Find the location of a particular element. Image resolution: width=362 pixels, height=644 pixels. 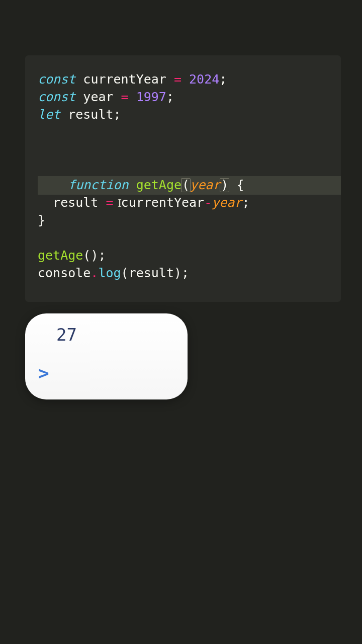

code-line-9: getAge(); is located at coordinates (189, 256).